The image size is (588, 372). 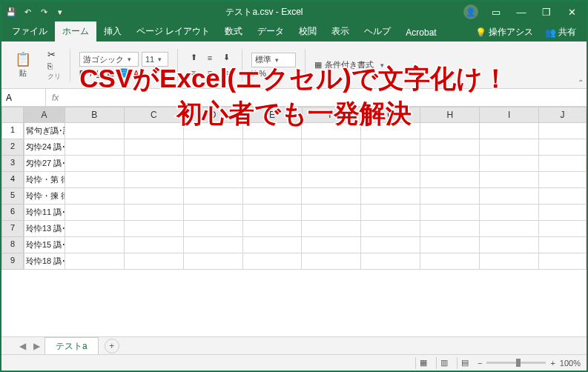 What do you see at coordinates (254, 73) in the screenshot?
I see `currency-icon: ¥` at bounding box center [254, 73].